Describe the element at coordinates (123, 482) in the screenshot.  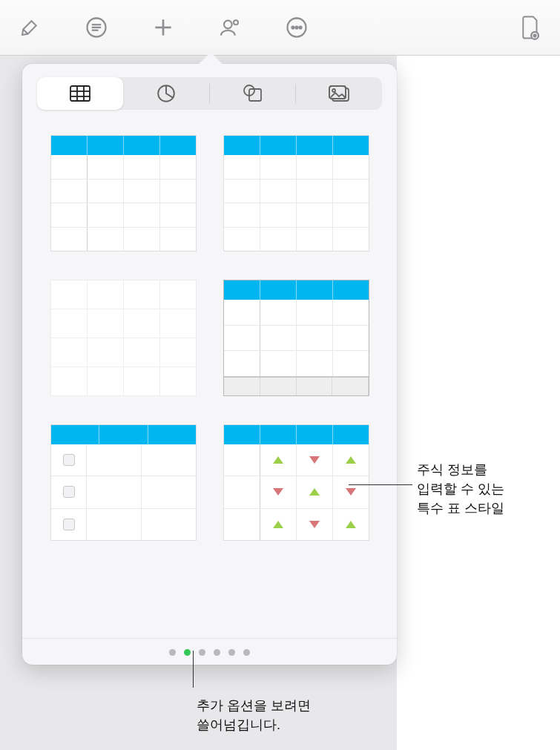
I see `table-style-header-checkbox` at that location.